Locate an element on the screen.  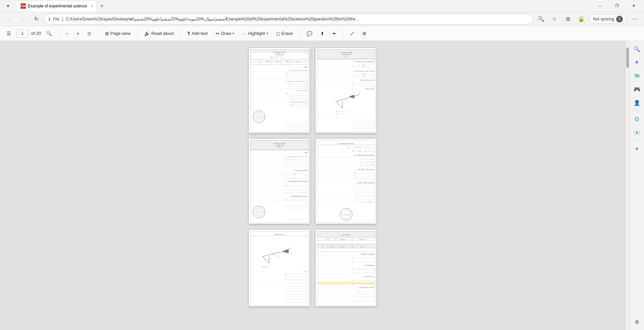
vertical-scrollbar is located at coordinates (627, 185).